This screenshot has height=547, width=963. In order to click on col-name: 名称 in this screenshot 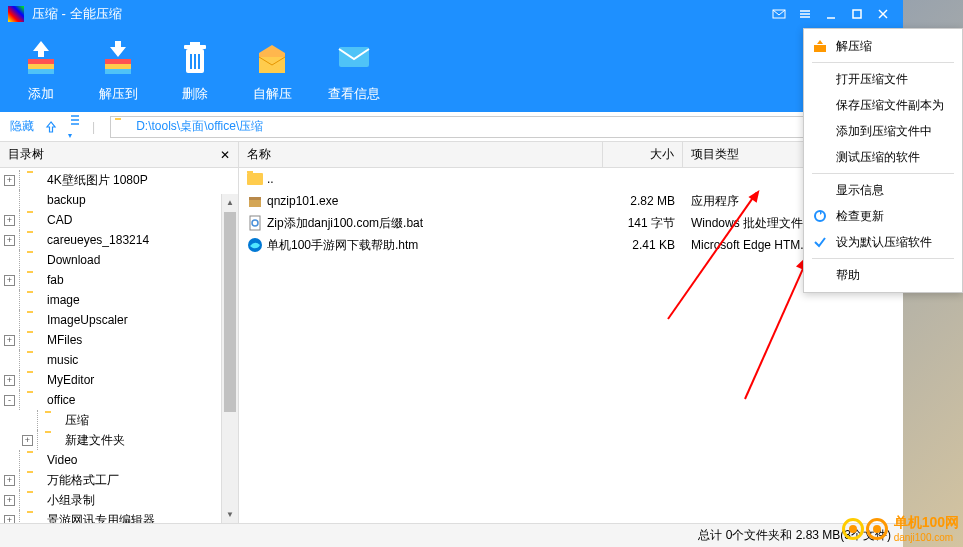, I will do `click(421, 154)`.